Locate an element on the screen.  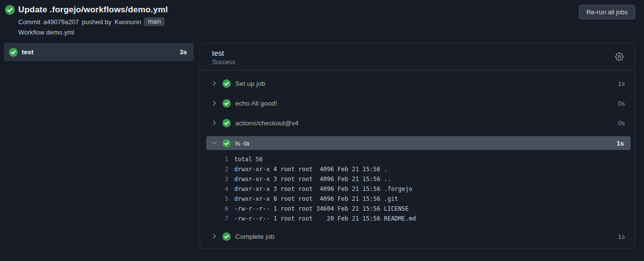
log-line: 6 -rw-r--r-- 1 root root 34604 Feb 21 15… is located at coordinates (417, 209).